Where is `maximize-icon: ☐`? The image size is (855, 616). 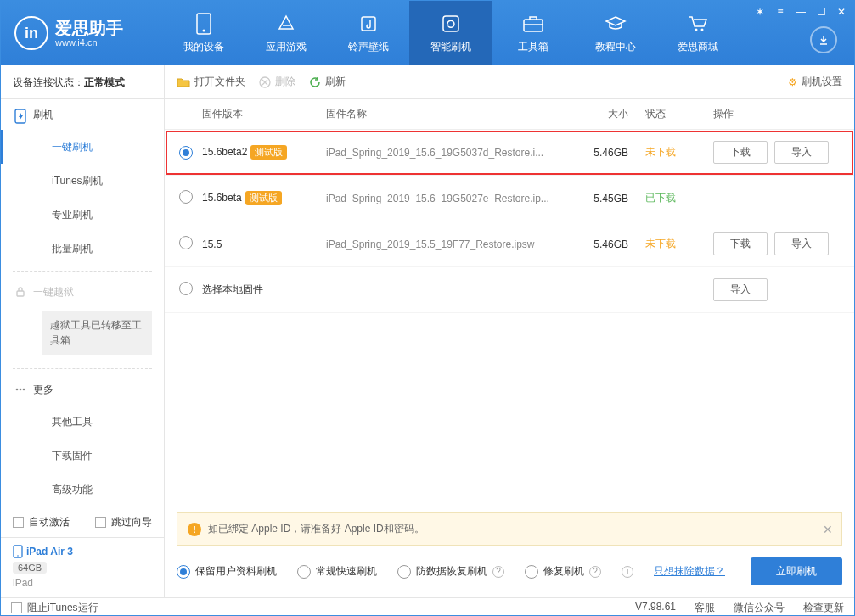
maximize-icon: ☐ is located at coordinates (821, 12).